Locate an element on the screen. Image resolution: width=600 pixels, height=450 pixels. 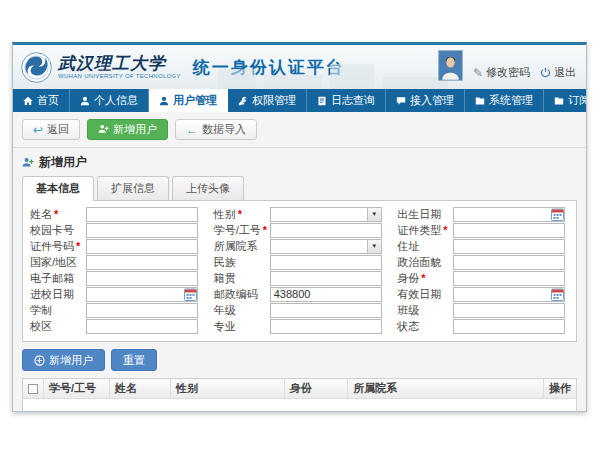
logout-link: 退出 is located at coordinates (558, 72).